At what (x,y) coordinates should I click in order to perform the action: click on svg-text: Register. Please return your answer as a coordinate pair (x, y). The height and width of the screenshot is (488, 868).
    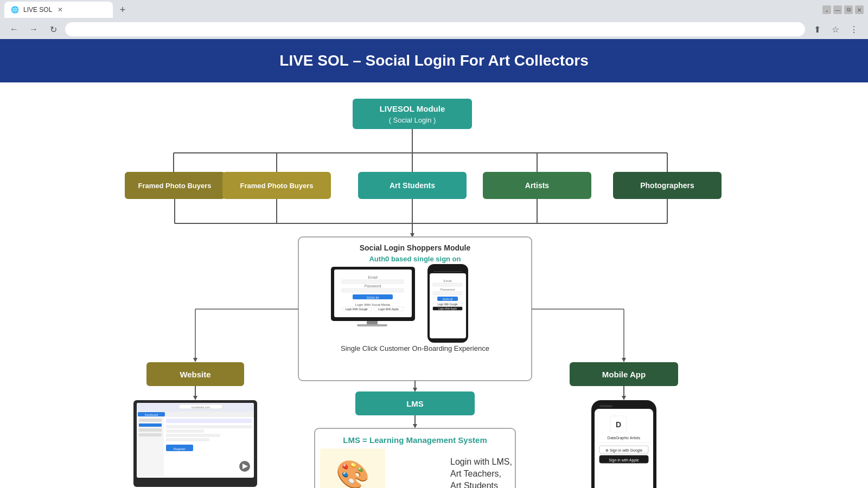
    Looking at the image, I should click on (180, 449).